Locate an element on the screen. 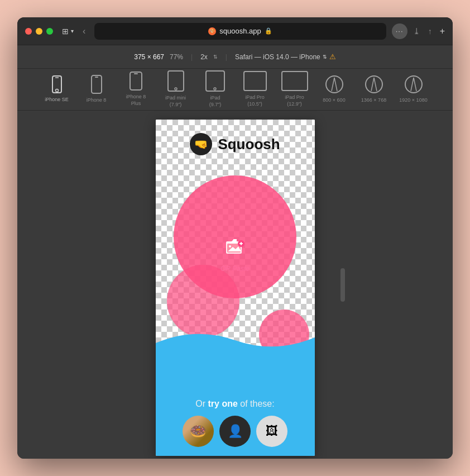 This screenshot has height=476, width=470. warning-icon: ⚠ is located at coordinates (333, 57).